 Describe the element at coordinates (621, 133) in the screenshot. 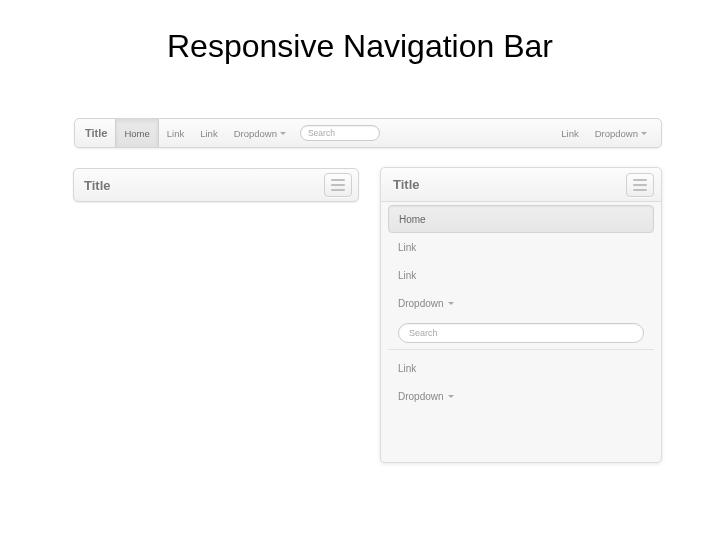

I see `nav-item-dropdown-right: Dropdown` at that location.